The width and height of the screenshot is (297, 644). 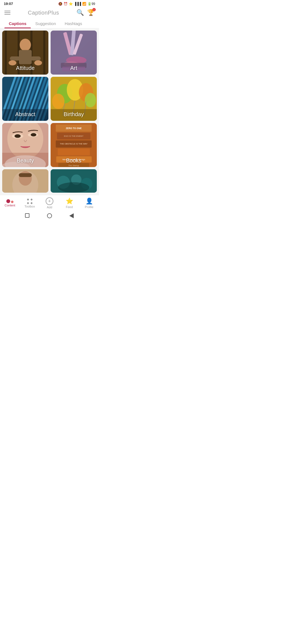 I want to click on signal-icon: ▐▐▐, so click(x=78, y=4).